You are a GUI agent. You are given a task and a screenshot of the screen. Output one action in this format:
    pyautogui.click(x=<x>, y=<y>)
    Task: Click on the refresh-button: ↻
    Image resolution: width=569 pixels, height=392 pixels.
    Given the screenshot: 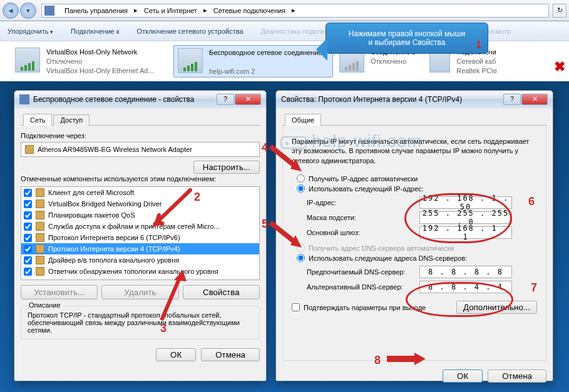 What is the action you would take?
    pyautogui.click(x=560, y=11)
    